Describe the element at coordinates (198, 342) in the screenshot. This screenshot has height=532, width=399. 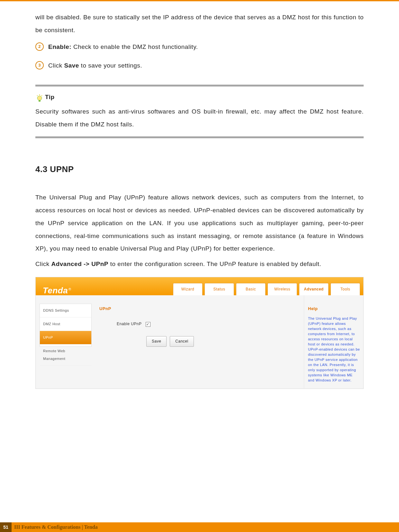
I see `main-panel: UPnP Enable UPnP ✓ Save Cancel` at that location.